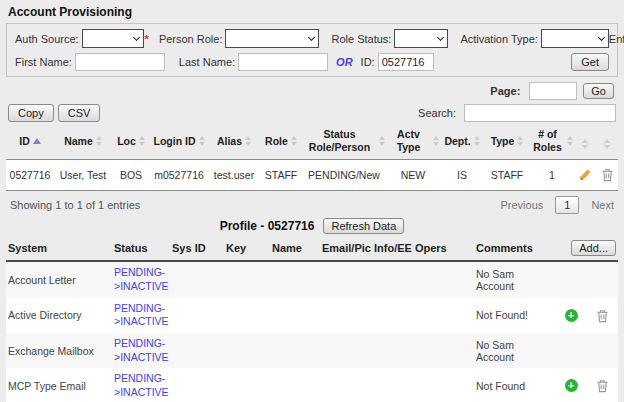 This screenshot has width=624, height=402. What do you see at coordinates (553, 91) in the screenshot?
I see `page-input` at bounding box center [553, 91].